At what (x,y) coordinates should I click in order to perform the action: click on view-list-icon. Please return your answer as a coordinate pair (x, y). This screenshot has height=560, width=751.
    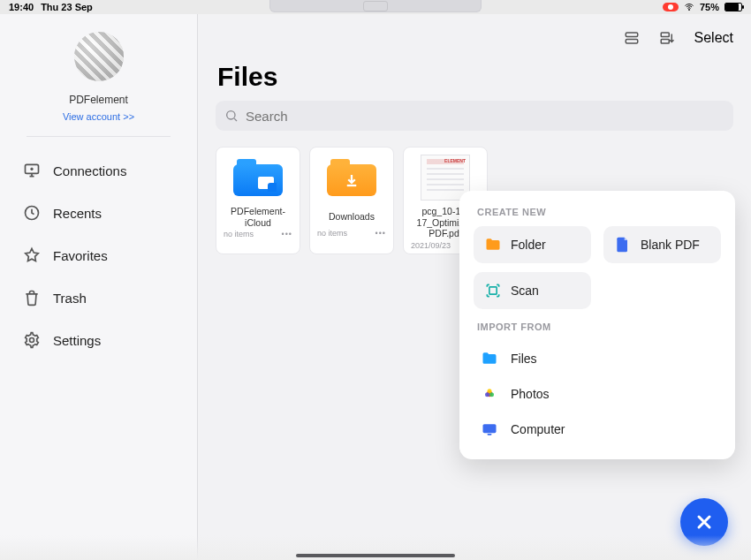
    Looking at the image, I should click on (632, 38).